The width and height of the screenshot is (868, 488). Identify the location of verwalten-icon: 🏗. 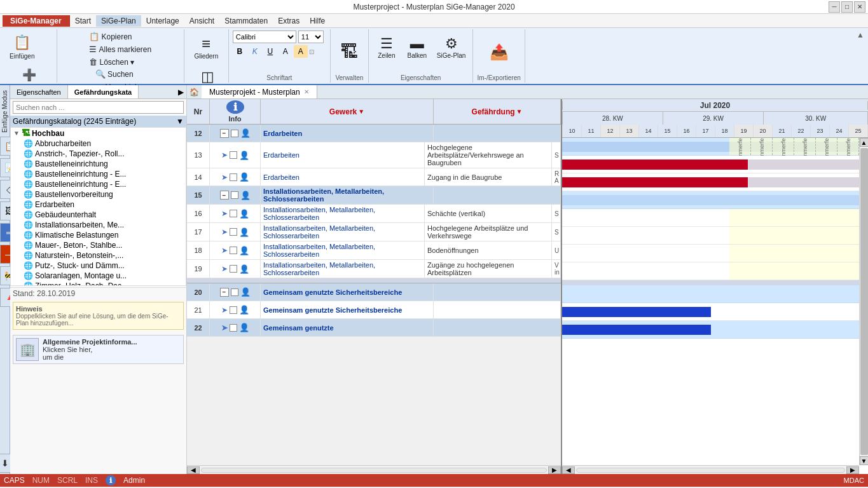
(349, 52).